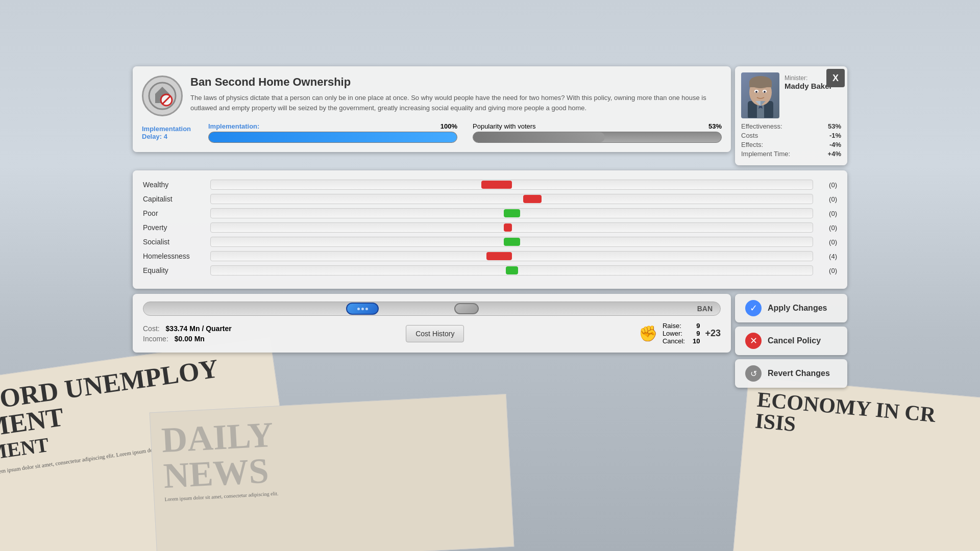  What do you see at coordinates (174, 213) in the screenshot?
I see `effect-label-poor: Poor` at bounding box center [174, 213].